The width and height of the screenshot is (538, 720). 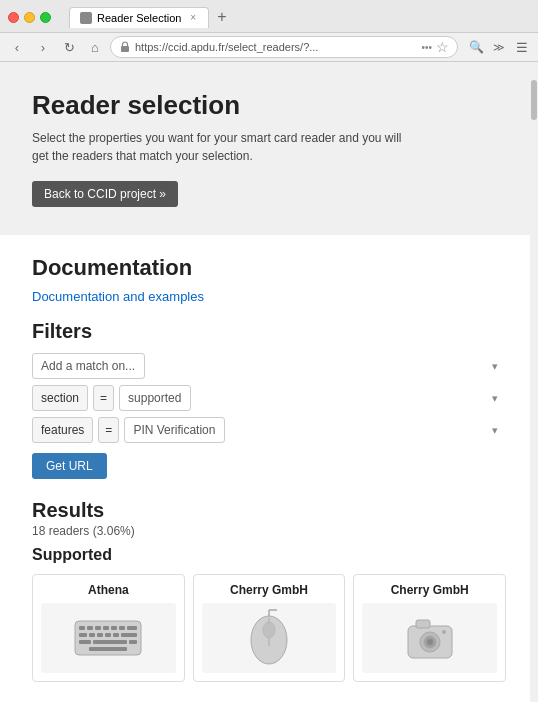 What do you see at coordinates (108, 628) in the screenshot?
I see `reader-card-athena: Athena` at bounding box center [108, 628].